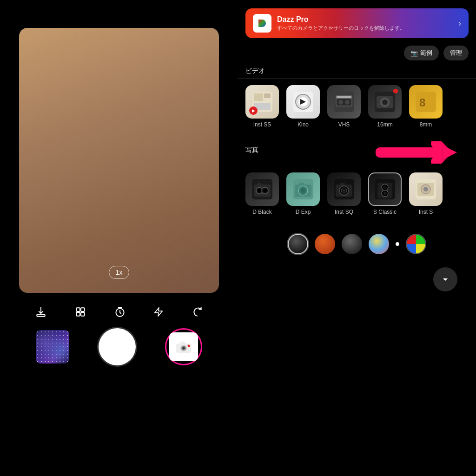 This screenshot has height=476, width=476. What do you see at coordinates (365, 20) in the screenshot?
I see `dazz-title: Dazz Pro` at bounding box center [365, 20].